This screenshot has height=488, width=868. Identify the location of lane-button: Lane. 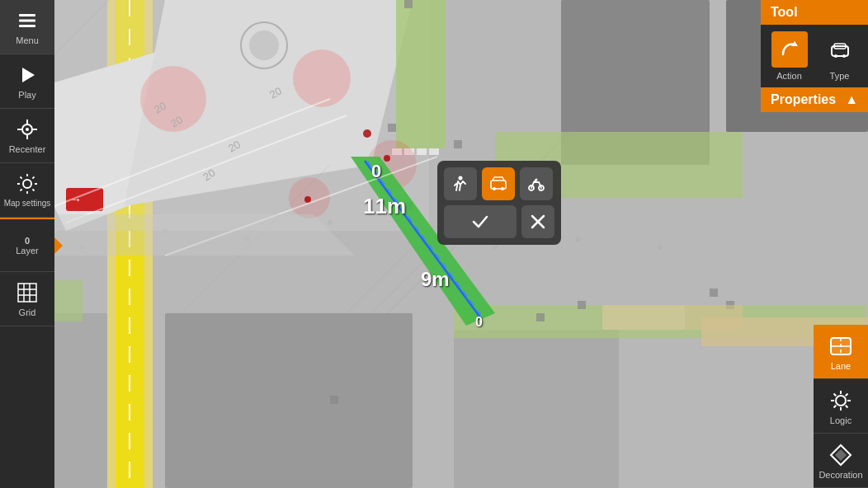
(841, 352).